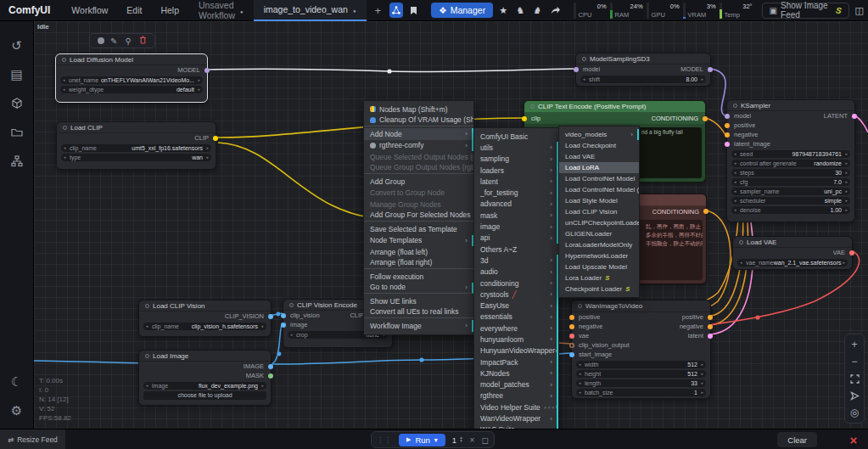 Image resolution: width=868 pixels, height=449 pixels. Describe the element at coordinates (419, 301) in the screenshot. I see `context-menu-item: Show UE links` at that location.